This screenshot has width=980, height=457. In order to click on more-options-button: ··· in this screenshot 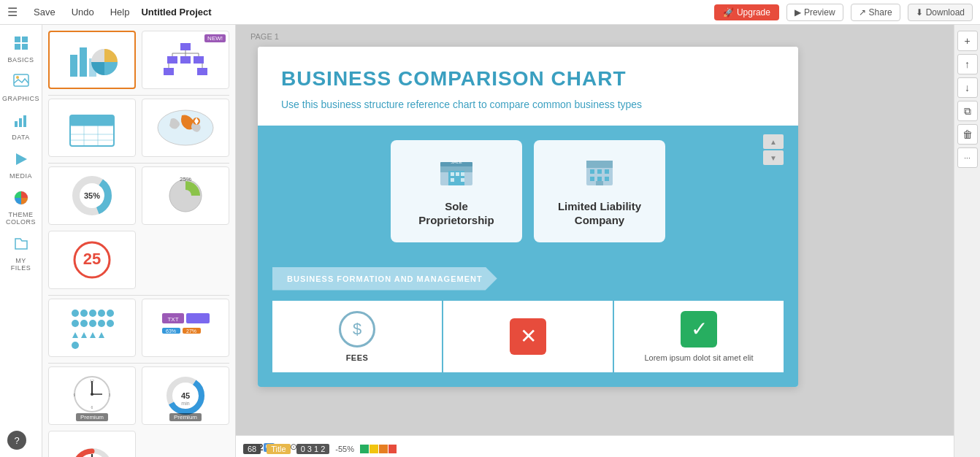, I will do `click(968, 158)`.